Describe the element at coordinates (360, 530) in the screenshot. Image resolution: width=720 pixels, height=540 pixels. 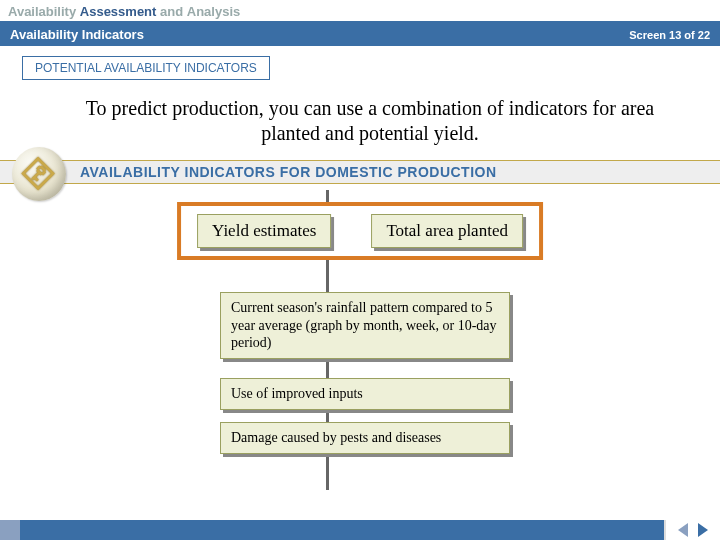
I see `footer-bar` at that location.